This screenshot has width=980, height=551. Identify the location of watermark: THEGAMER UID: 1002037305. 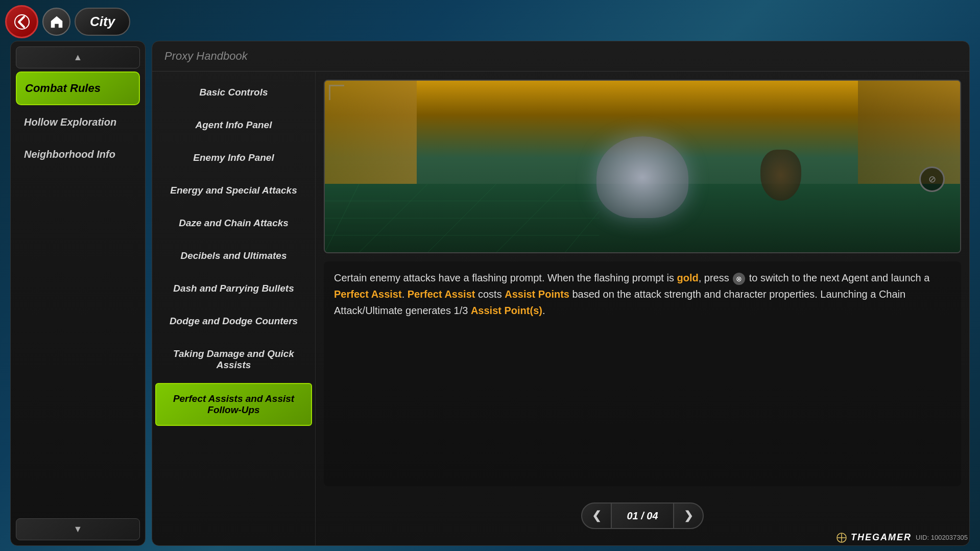
(902, 537).